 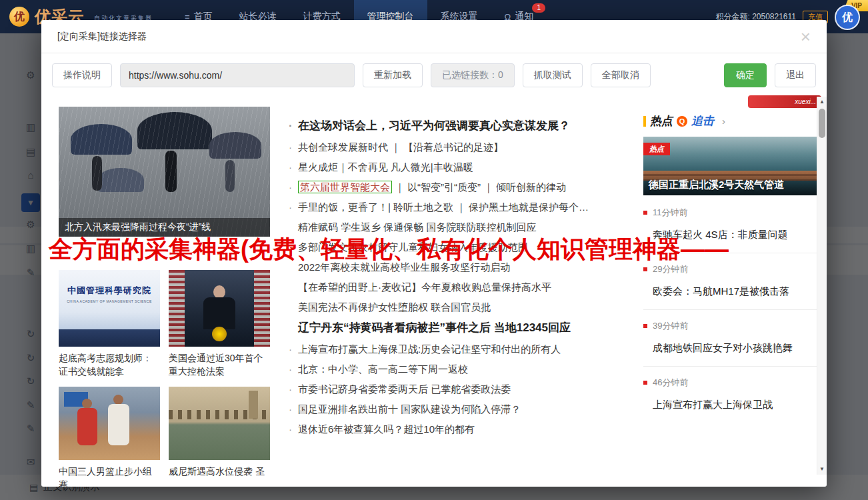 What do you see at coordinates (393, 75) in the screenshot?
I see `reload-button: 重新加载` at bounding box center [393, 75].